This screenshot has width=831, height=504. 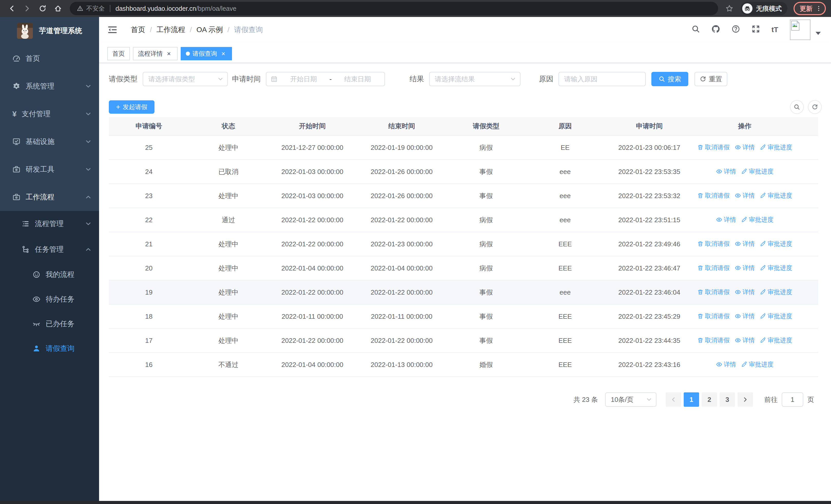 What do you see at coordinates (149, 220) in the screenshot?
I see `cell-id: 22` at bounding box center [149, 220].